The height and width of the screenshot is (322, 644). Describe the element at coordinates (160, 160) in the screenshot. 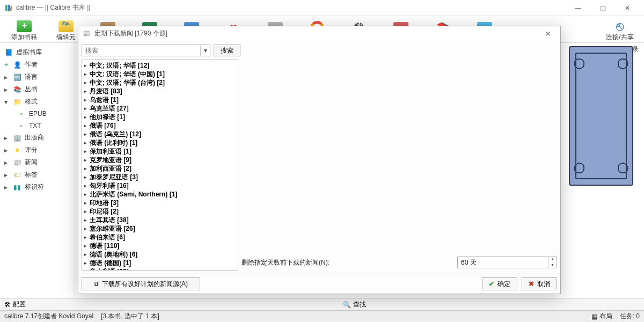

I see `language-row: ▸克罗地亚语 [9]` at that location.